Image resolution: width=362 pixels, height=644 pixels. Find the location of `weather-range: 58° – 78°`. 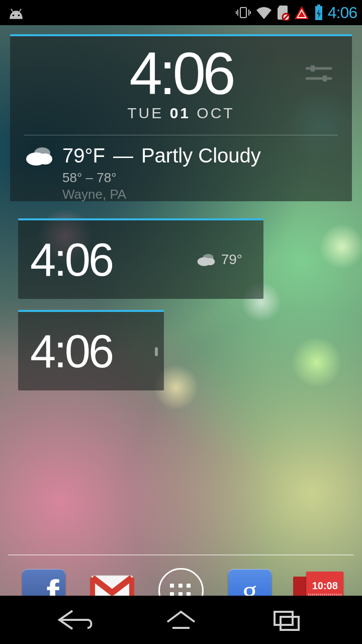

weather-range: 58° – 78° is located at coordinates (200, 178).